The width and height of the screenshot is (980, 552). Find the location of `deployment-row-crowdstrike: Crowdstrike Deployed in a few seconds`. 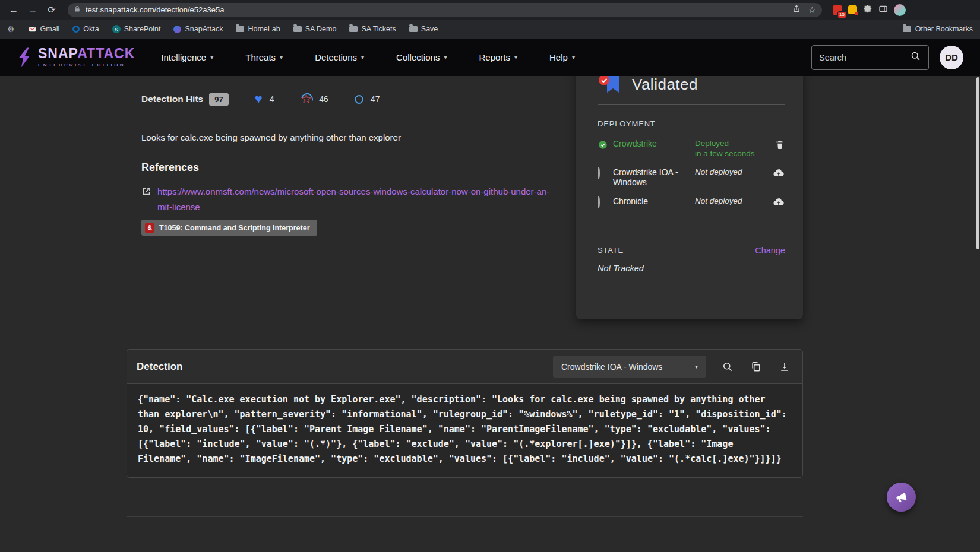

deployment-row-crowdstrike: Crowdstrike Deployed in a few seconds is located at coordinates (691, 149).